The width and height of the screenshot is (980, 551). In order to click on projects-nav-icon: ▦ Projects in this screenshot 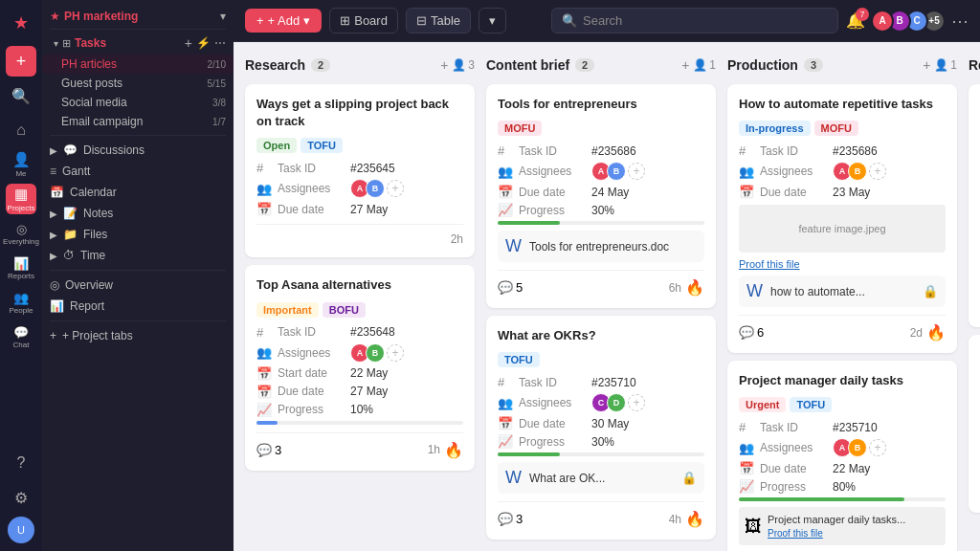, I will do `click(21, 199)`.